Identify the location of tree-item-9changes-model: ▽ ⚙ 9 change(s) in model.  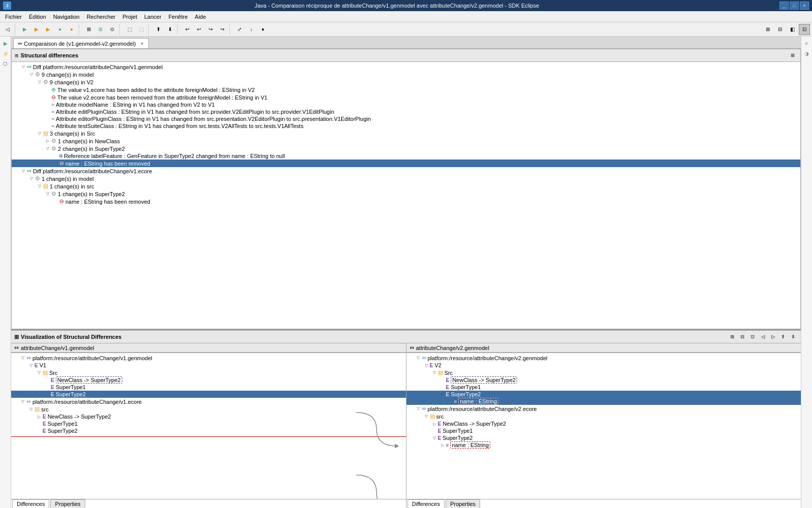
(406, 74).